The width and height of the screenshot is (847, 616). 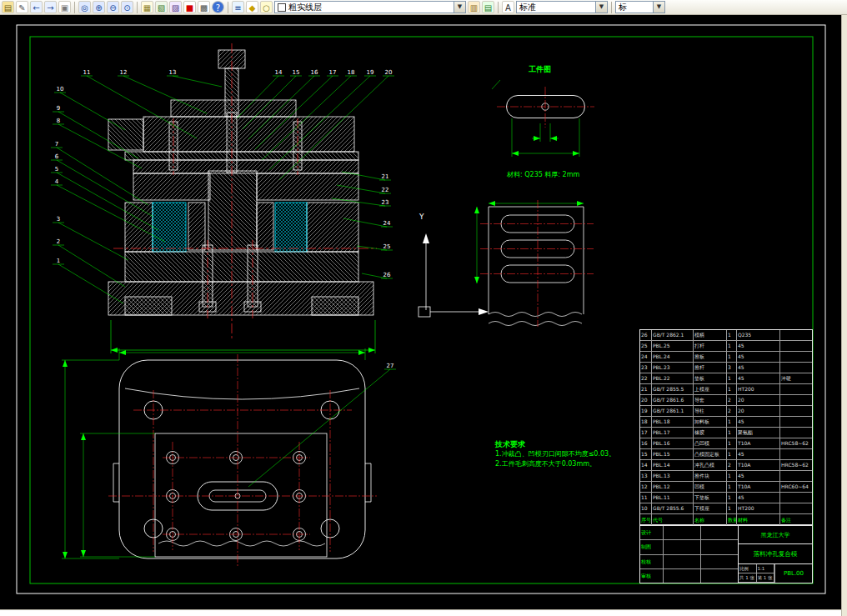 What do you see at coordinates (673, 476) in the screenshot?
I see `parts-list-cell: PBL.13` at bounding box center [673, 476].